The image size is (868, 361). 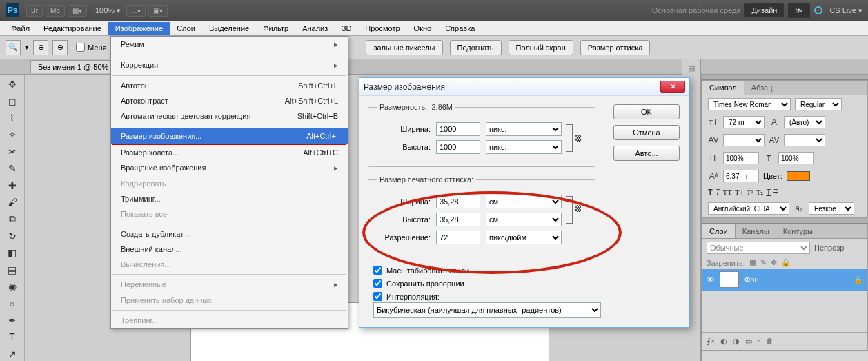 What do you see at coordinates (12, 219) in the screenshot?
I see `stamp-tool: ⧉` at bounding box center [12, 219].